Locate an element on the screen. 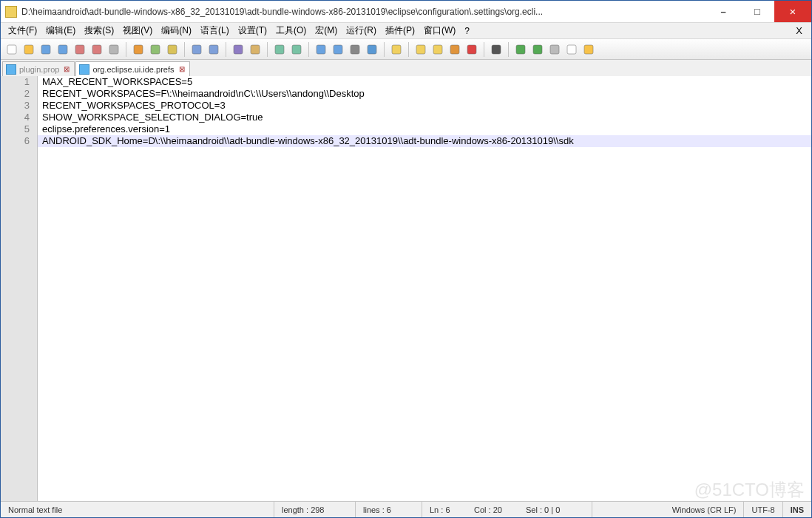 The height and width of the screenshot is (518, 812). menu-plugins: 插件(P) is located at coordinates (400, 31).